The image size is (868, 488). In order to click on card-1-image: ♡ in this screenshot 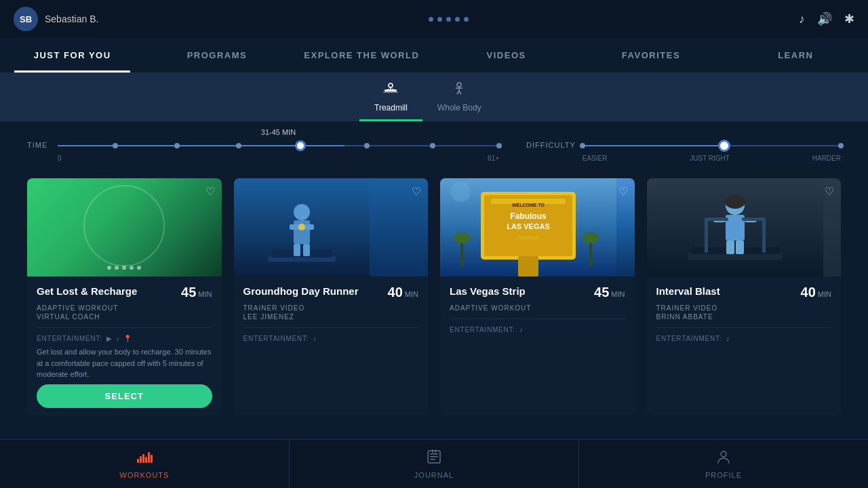, I will do `click(125, 228)`.